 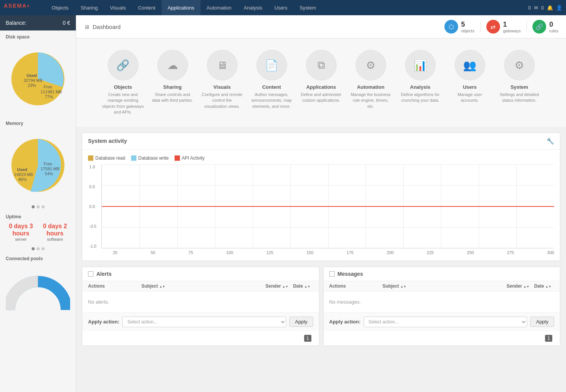 What do you see at coordinates (222, 83) in the screenshot?
I see `icon-visuals: 🖥 Visuals Configure and remote control t…` at bounding box center [222, 83].